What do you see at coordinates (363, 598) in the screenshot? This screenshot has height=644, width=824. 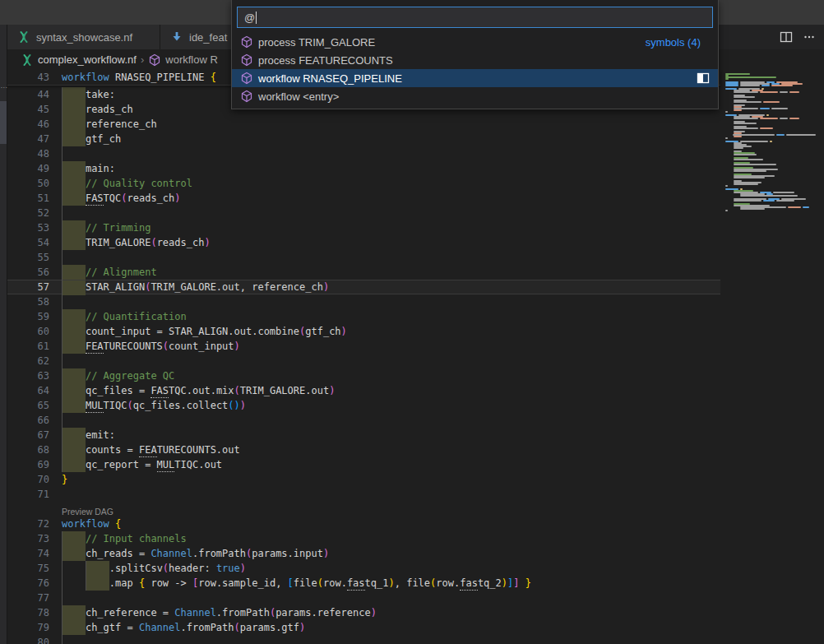 I see `code-line: 77` at bounding box center [363, 598].